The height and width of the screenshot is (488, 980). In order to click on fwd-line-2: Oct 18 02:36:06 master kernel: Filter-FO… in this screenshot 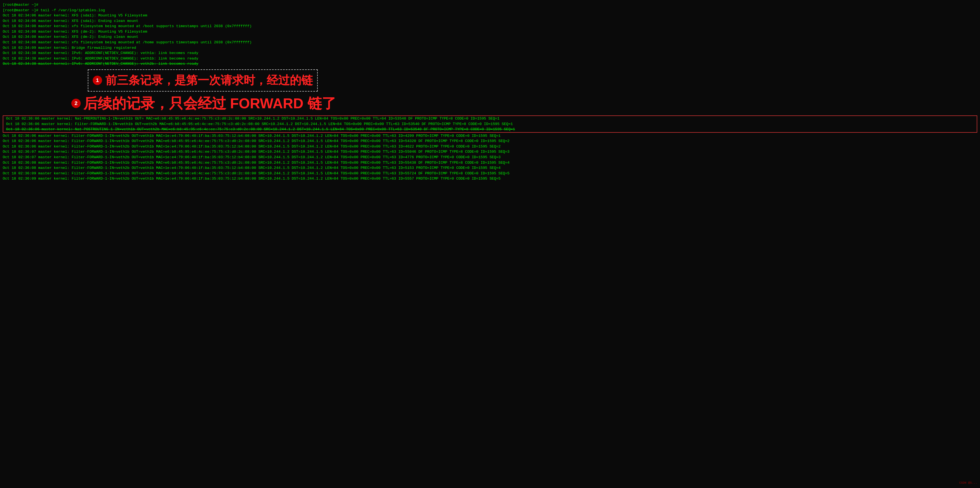, I will do `click(490, 141)`.